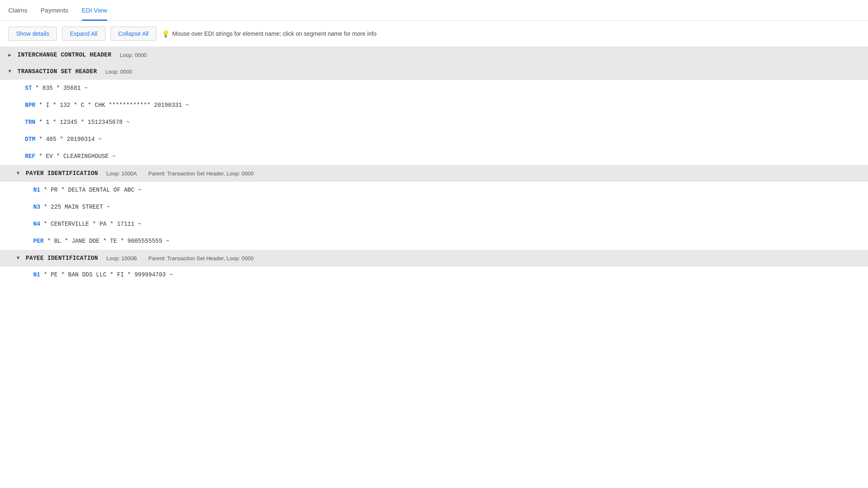 The height and width of the screenshot is (488, 868). What do you see at coordinates (134, 34) in the screenshot?
I see `collapse-all-button: Collapse All` at bounding box center [134, 34].